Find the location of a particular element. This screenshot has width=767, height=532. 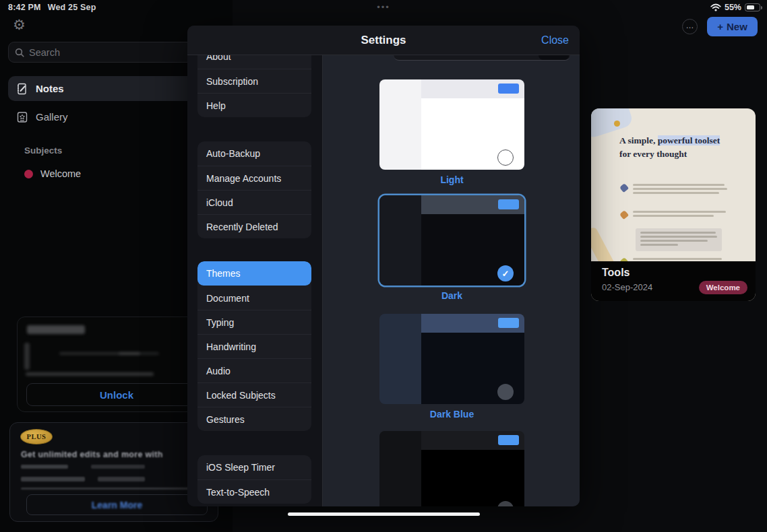

search-icon is located at coordinates (20, 53).